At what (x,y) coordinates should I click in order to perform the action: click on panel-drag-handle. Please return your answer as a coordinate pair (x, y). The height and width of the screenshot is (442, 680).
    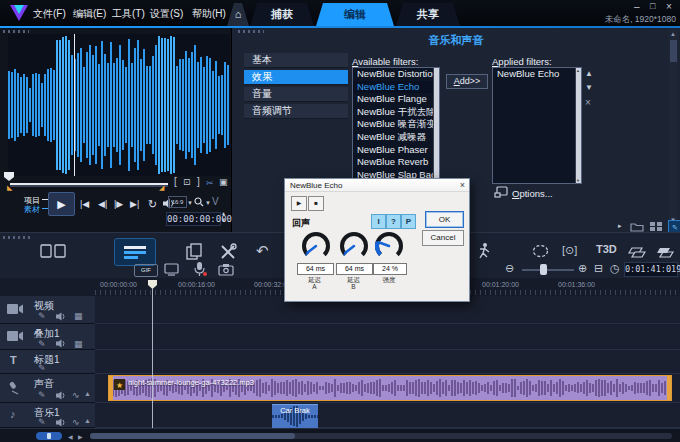
    Looking at the image, I should click on (16, 32).